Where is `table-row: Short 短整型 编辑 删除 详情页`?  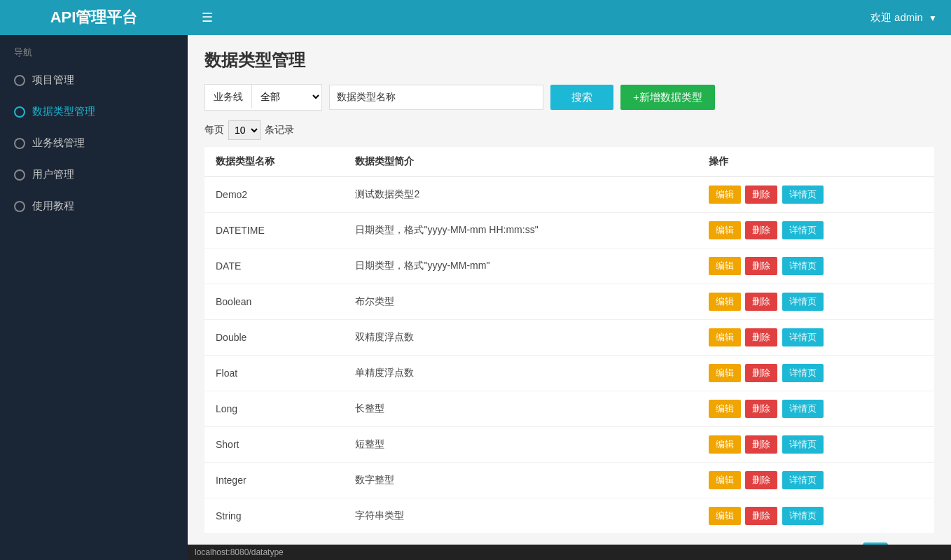
table-row: Short 短整型 编辑 删除 详情页 is located at coordinates (569, 445).